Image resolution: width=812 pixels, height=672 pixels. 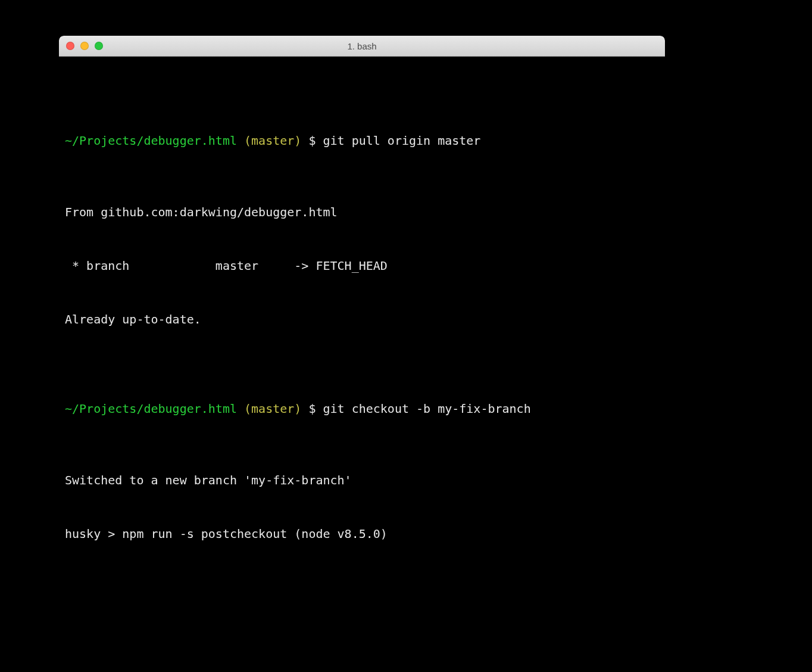 I want to click on command-text: git checkout -b my-fix-branch, so click(x=427, y=409).